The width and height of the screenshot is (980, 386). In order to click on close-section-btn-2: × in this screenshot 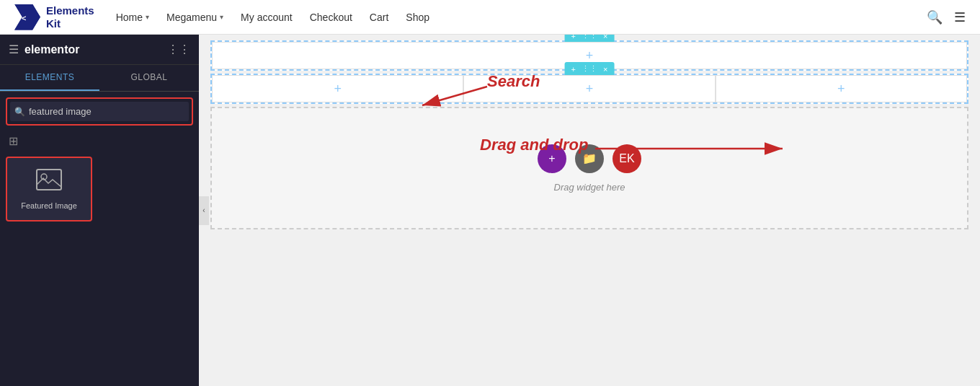, I will do `click(605, 69)`.